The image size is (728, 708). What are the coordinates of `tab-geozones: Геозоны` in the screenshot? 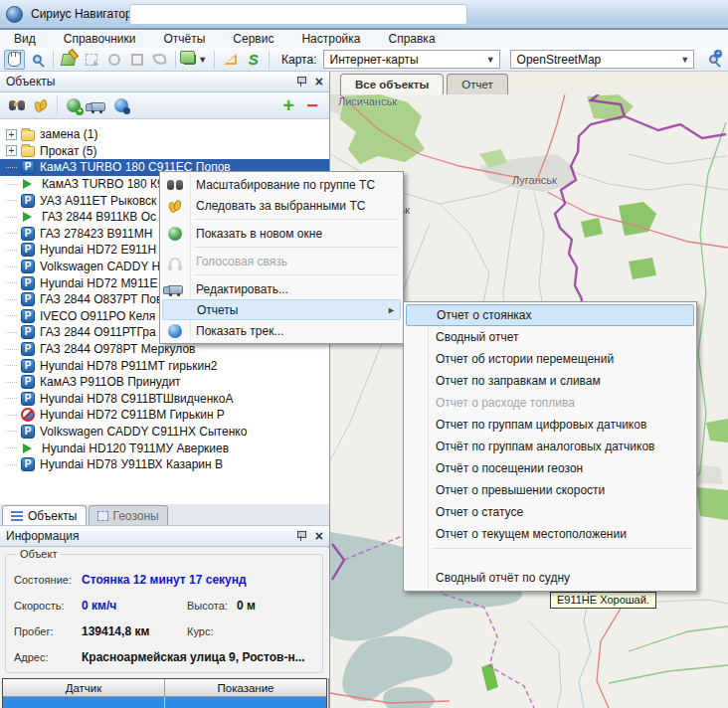 It's located at (128, 515).